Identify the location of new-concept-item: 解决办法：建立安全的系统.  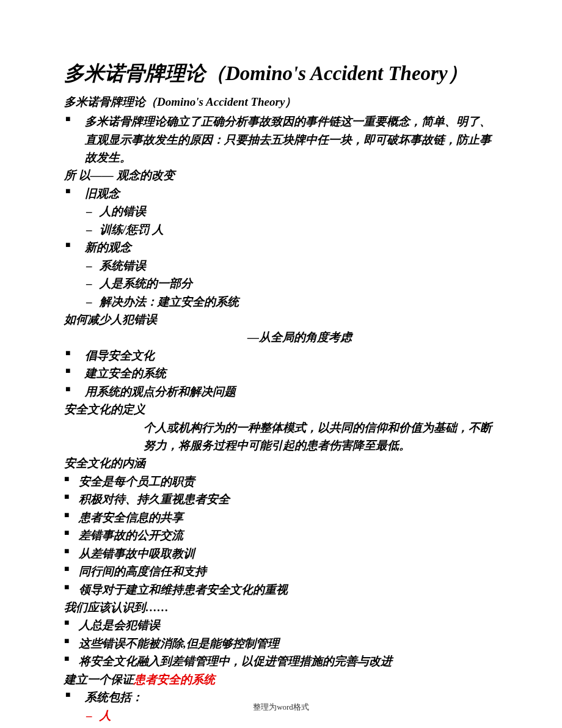
(281, 302).